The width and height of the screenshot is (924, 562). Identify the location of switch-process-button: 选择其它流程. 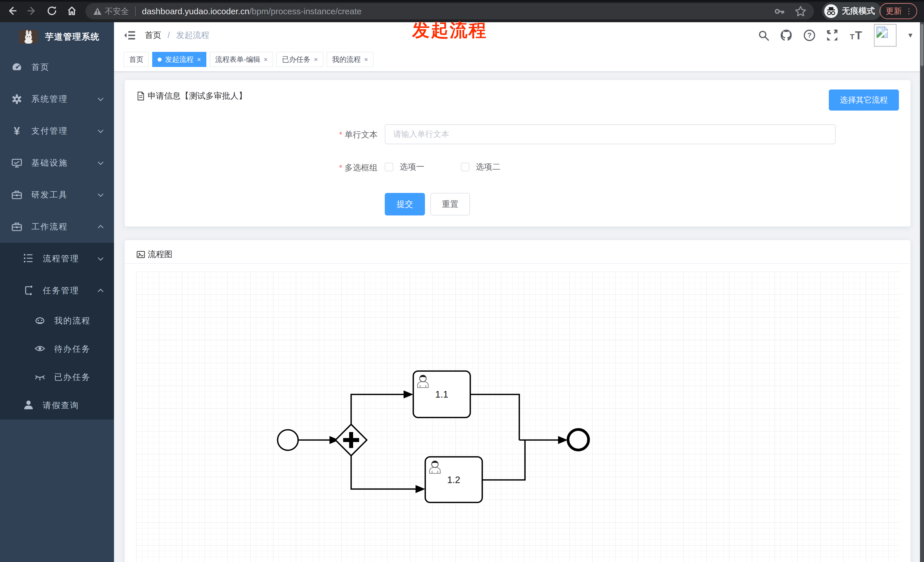
(864, 100).